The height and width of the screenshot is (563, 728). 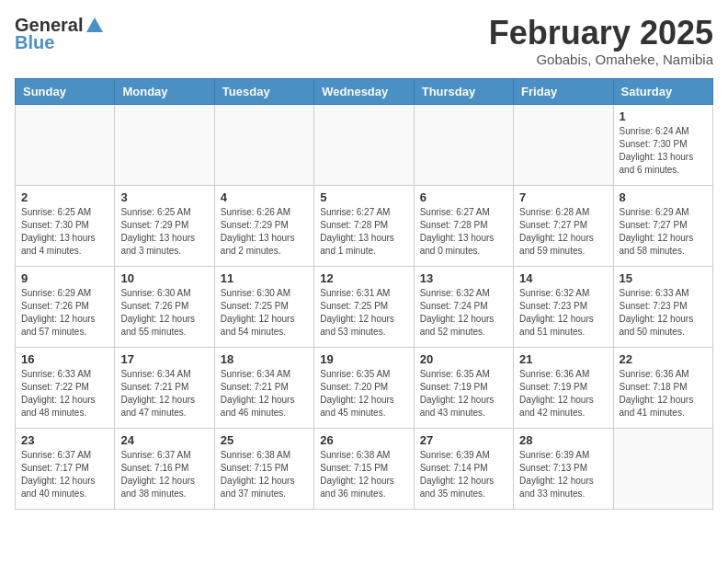 What do you see at coordinates (64, 440) in the screenshot?
I see `day-number: 23` at bounding box center [64, 440].